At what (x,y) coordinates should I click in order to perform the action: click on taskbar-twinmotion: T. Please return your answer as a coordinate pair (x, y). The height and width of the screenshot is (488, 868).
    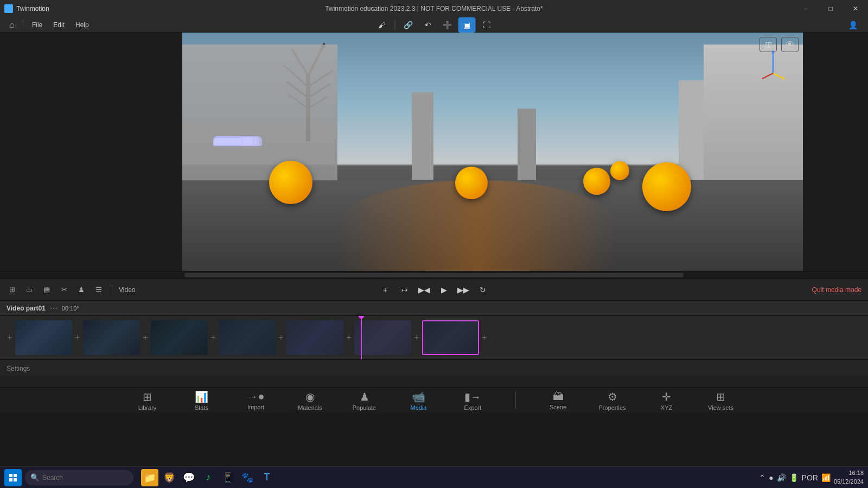
    Looking at the image, I should click on (267, 478).